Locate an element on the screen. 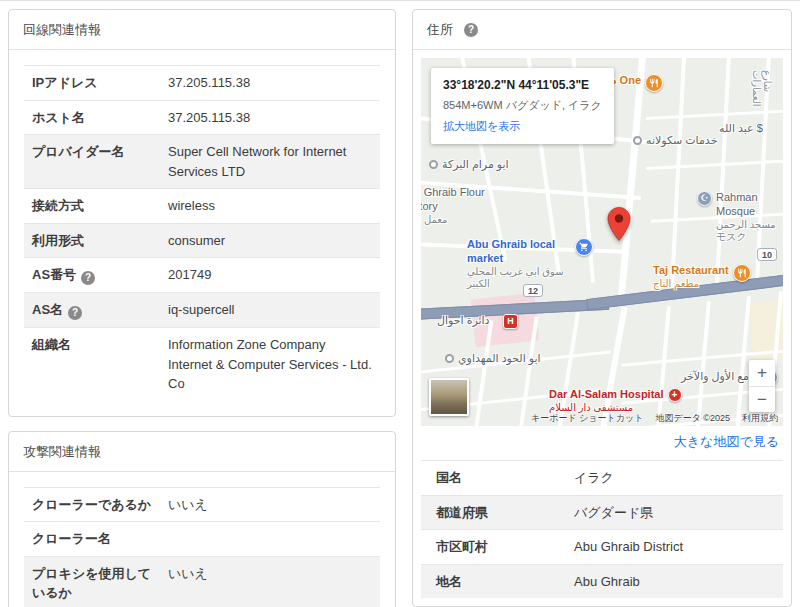 The image size is (800, 607). poi-label: Abu Ghraib local market is located at coordinates (519, 252).